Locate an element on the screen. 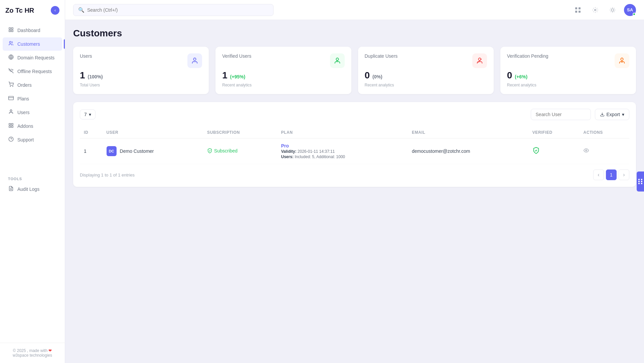 Image resolution: width=644 pixels, height=363 pixels. entries-info: Displaying 1 to 1 of 1 entries is located at coordinates (107, 175).